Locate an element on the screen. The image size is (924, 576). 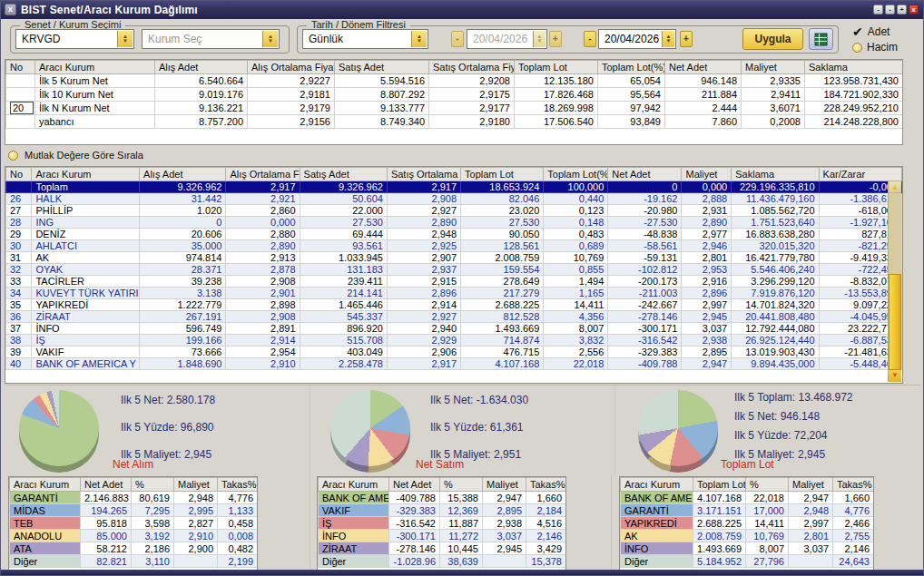
cell: 28.371 is located at coordinates (183, 270).